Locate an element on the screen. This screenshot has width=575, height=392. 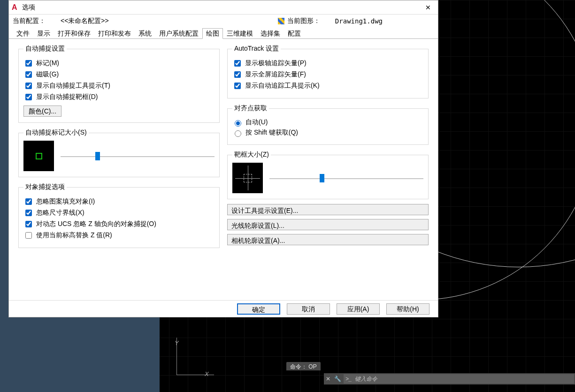
autosnap-aperture-checkbox is located at coordinates (29, 97).